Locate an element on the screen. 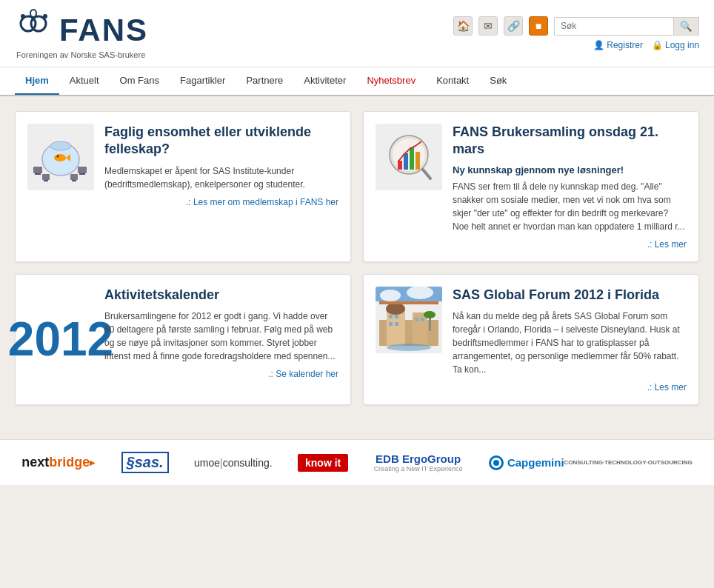 The width and height of the screenshot is (714, 588). card-aktivitetskalender-title: Aktivitetskalender is located at coordinates (221, 295).